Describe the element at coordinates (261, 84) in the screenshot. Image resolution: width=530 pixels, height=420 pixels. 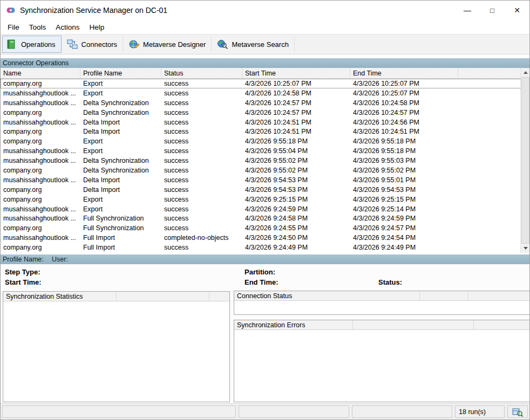
I see `table-row: company.orgExportsuccess4/3/2026 10:25:0…` at that location.